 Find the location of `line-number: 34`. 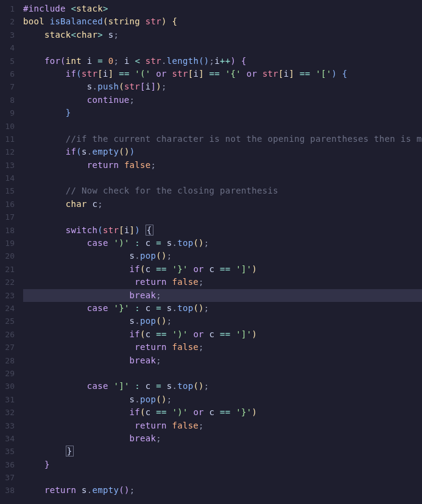

line-number: 34 is located at coordinates (9, 438).